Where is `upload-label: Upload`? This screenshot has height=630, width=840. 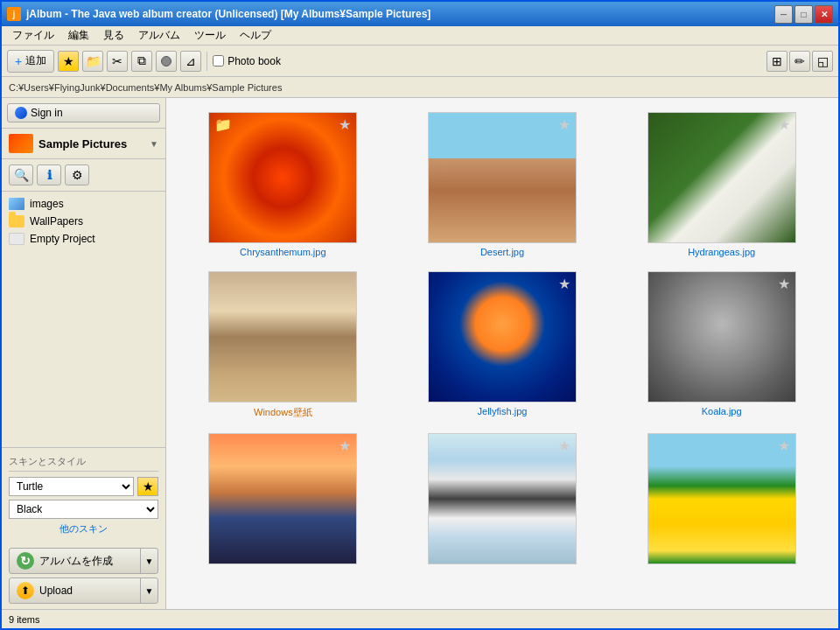
upload-label: Upload is located at coordinates (56, 591).